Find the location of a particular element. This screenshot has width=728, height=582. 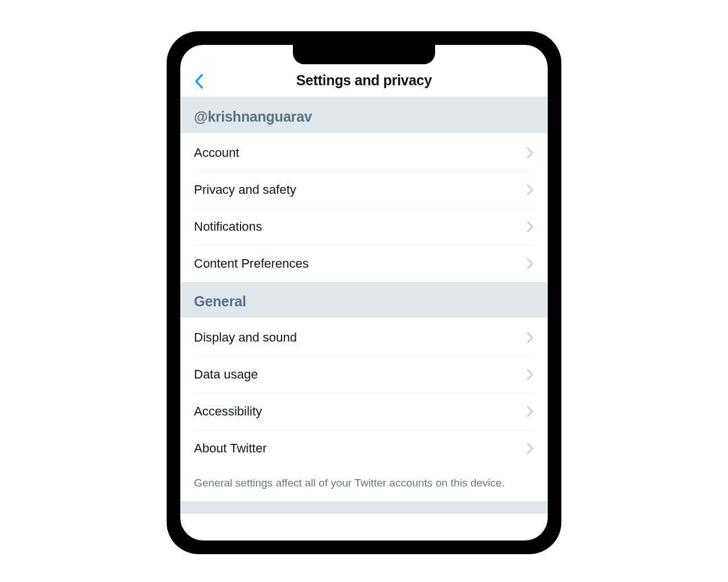

list-item-display-sound: Display and sound is located at coordinates (364, 337).